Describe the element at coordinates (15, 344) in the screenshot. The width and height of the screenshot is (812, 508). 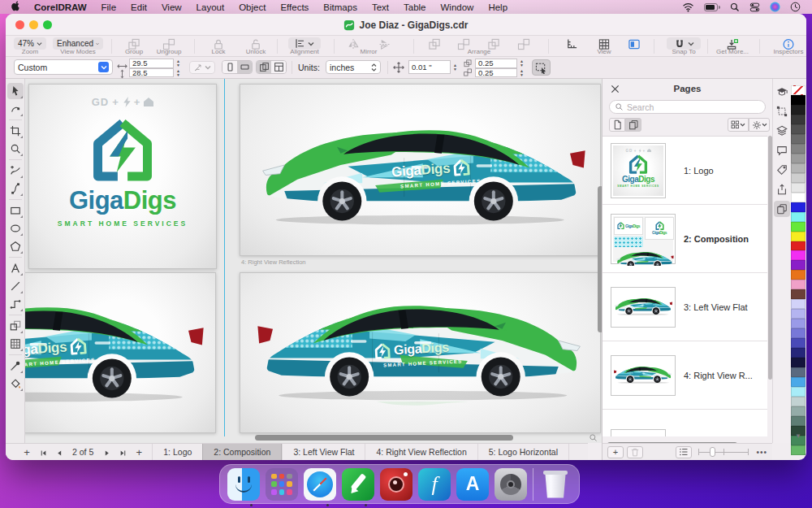
I see `mesh-fill-tool` at that location.